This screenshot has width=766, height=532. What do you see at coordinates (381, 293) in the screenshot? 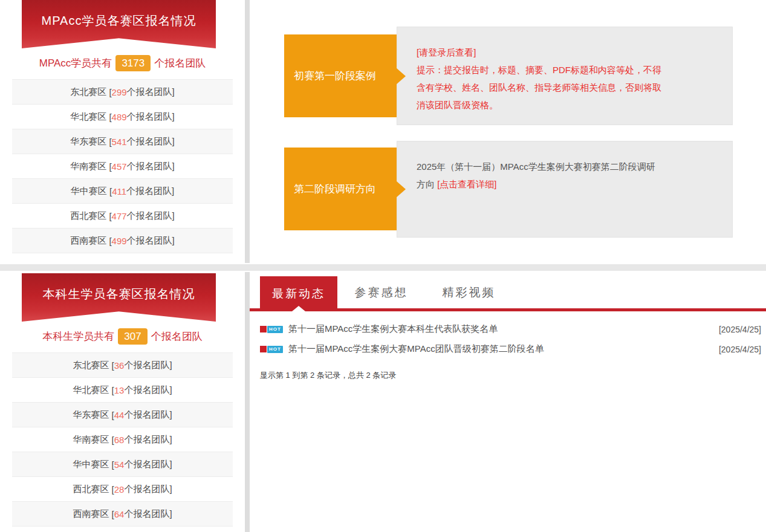
I see `news-tab-1: 参赛感想` at bounding box center [381, 293].